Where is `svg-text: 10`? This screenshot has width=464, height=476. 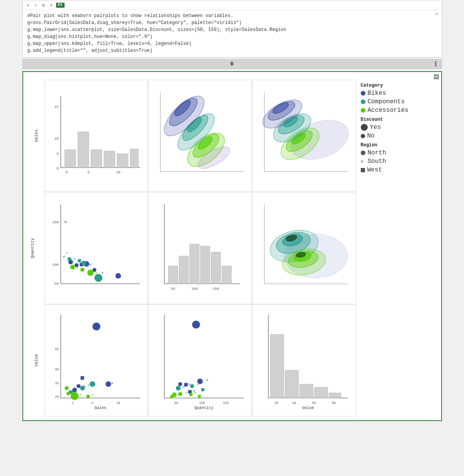
svg-text: 10 is located at coordinates (118, 403).